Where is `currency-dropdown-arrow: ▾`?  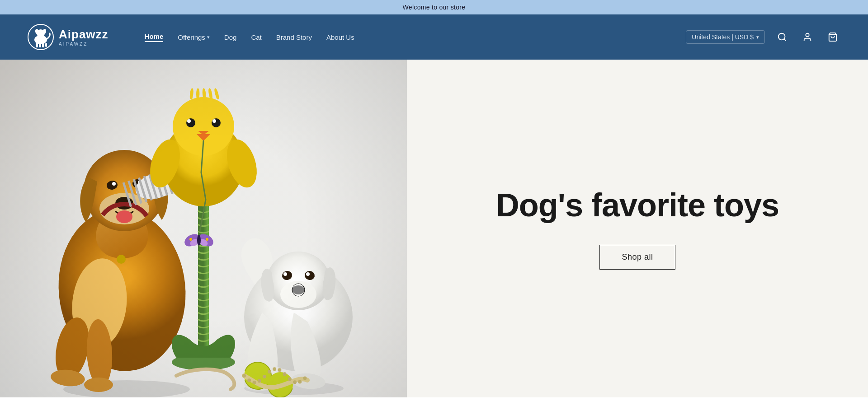
currency-dropdown-arrow: ▾ is located at coordinates (758, 37).